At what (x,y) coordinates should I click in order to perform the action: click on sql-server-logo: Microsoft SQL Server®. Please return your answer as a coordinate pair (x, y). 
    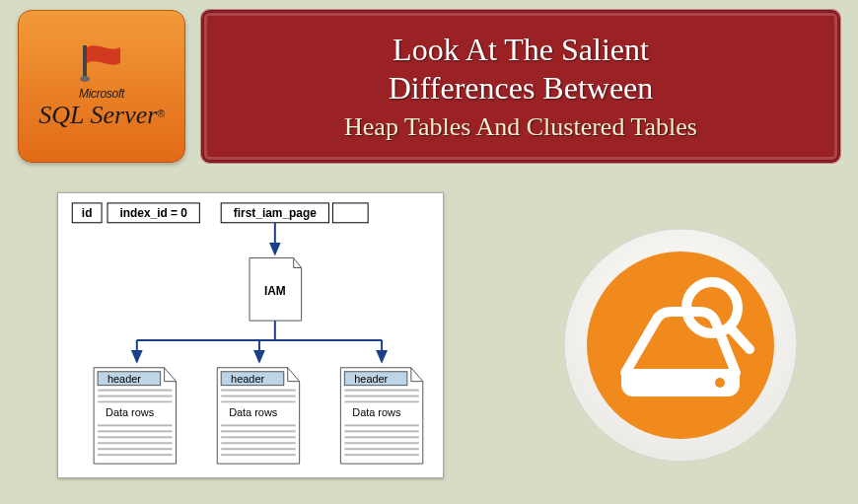
    Looking at the image, I should click on (102, 87).